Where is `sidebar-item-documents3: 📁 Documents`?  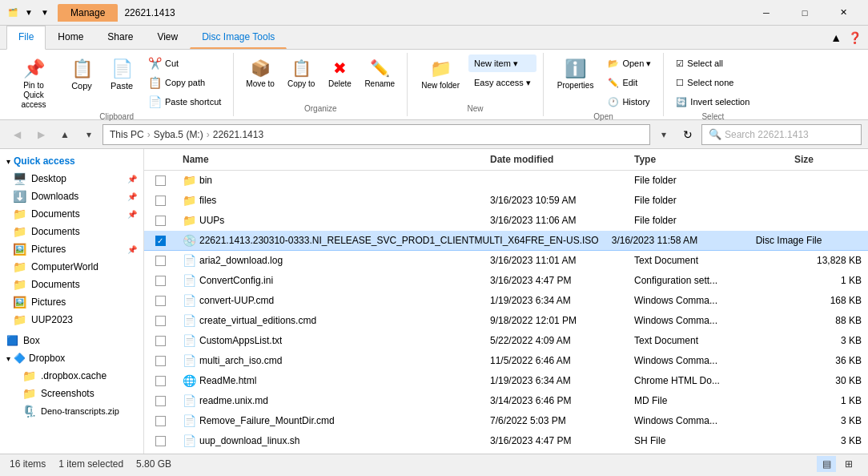 sidebar-item-documents3: 📁 Documents is located at coordinates (72, 284).